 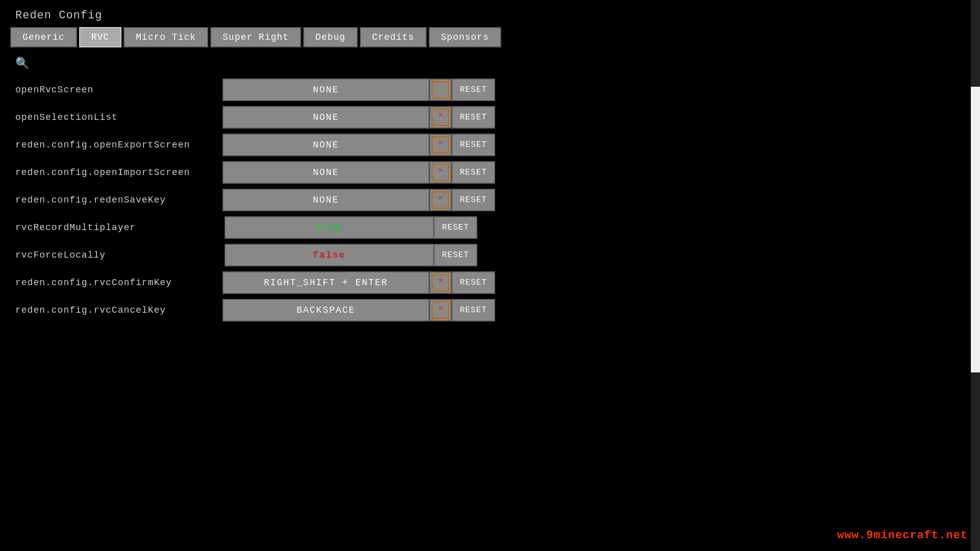 I want to click on config-label-openSelectionList: openSelectionList, so click(x=119, y=117).